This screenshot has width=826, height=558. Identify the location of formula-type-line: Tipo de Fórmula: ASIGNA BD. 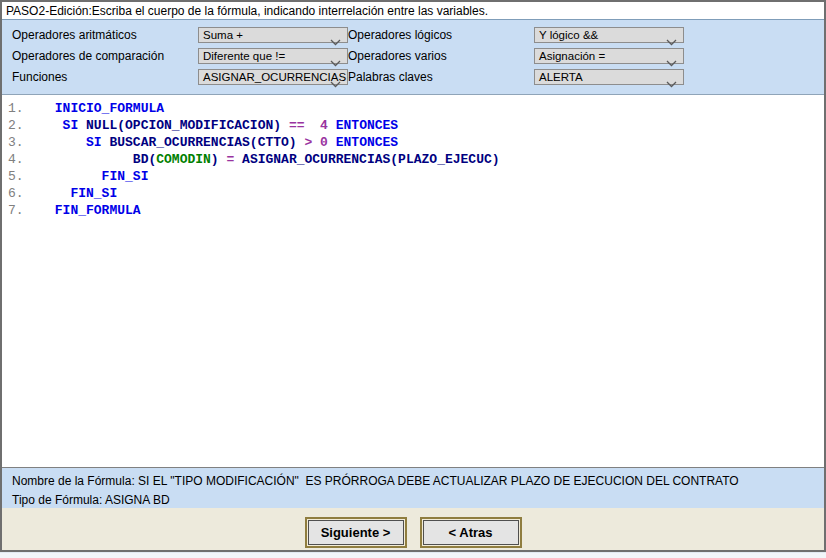
(418, 500).